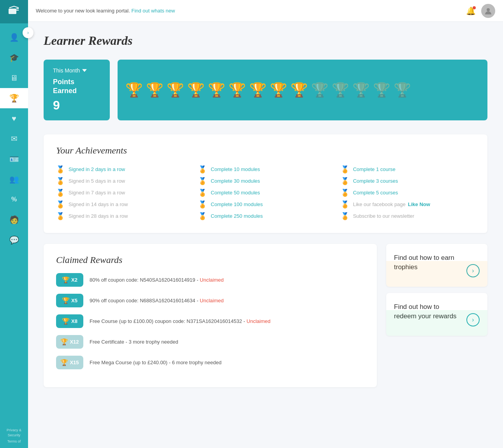 This screenshot has height=448, width=503. I want to click on trophy-locked-1: 🏆, so click(320, 90).